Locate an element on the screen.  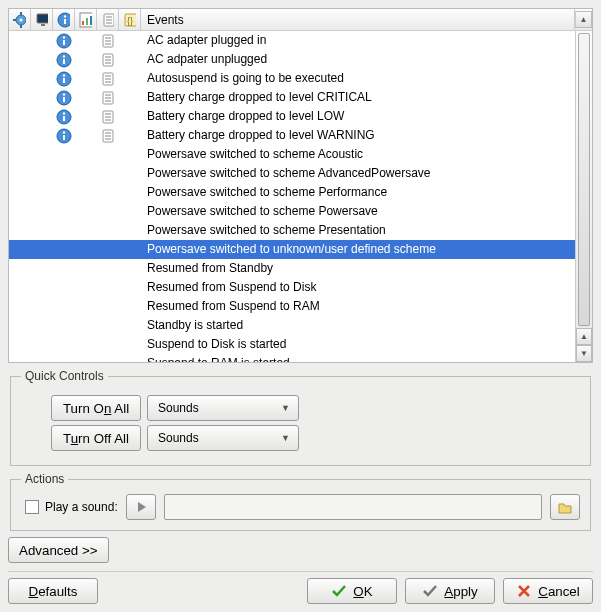
event-row: Suspend to Disk is started is located at coordinates (292, 344).